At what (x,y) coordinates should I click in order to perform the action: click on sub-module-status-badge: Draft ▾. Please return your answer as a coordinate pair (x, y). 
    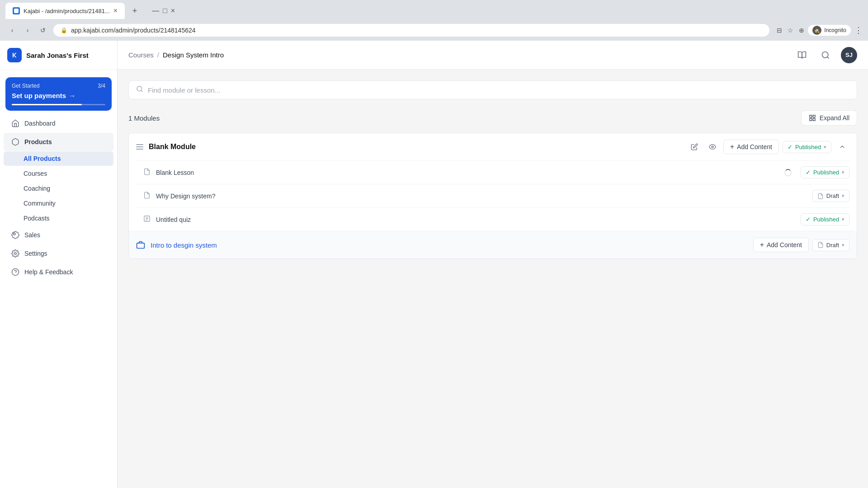
    Looking at the image, I should click on (831, 245).